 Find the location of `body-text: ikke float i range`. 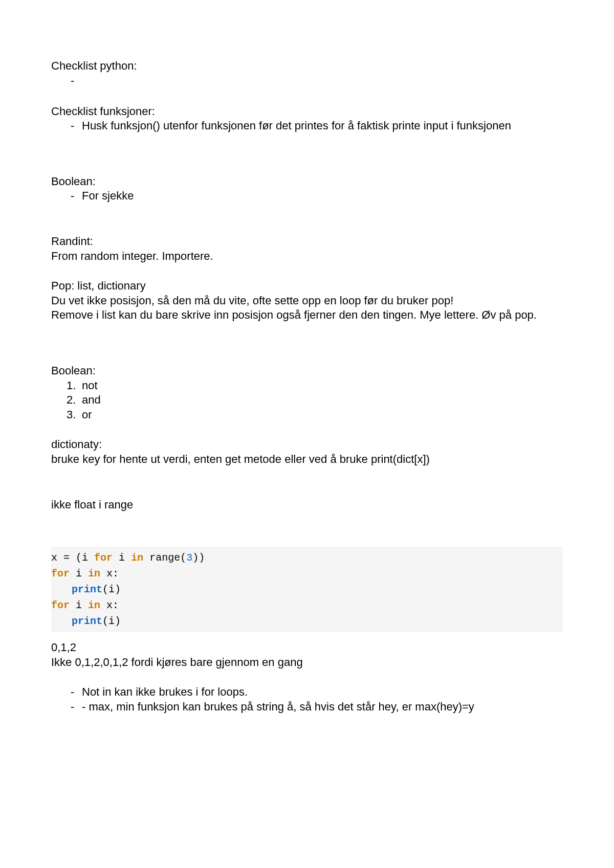

body-text: ikke float i range is located at coordinates (307, 505).